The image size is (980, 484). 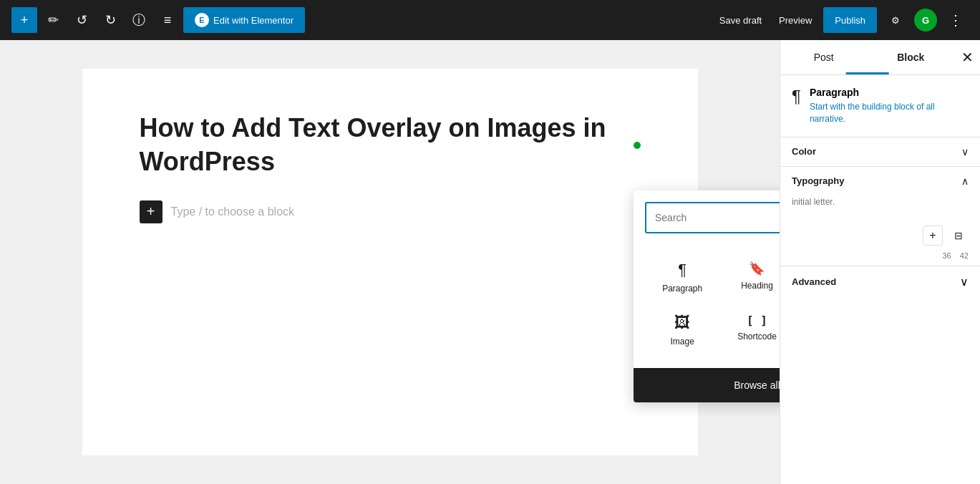 What do you see at coordinates (82, 20) in the screenshot?
I see `undo-button: ↺` at bounding box center [82, 20].